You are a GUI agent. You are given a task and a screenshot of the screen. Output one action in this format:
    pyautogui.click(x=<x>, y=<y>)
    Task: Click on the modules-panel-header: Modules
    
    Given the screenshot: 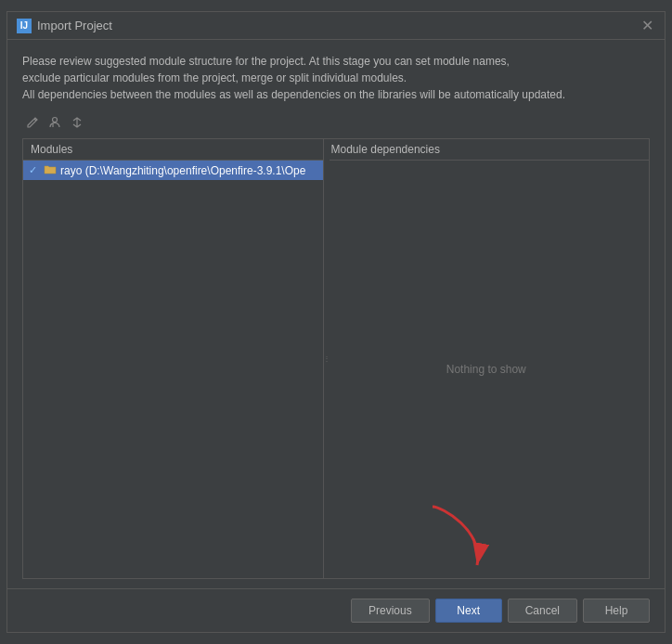 What is the action you would take?
    pyautogui.click(x=173, y=150)
    